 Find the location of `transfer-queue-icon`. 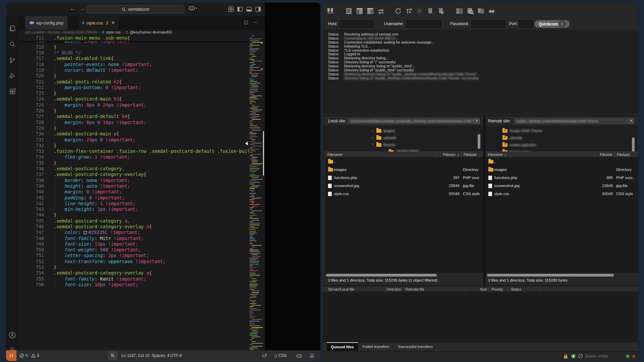

transfer-queue-icon is located at coordinates (381, 11).